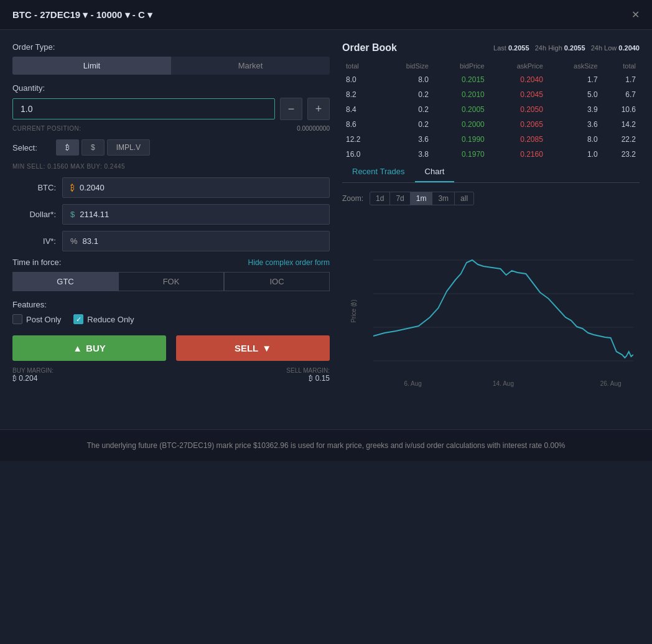 The height and width of the screenshot is (644, 652). What do you see at coordinates (503, 383) in the screenshot?
I see `svg-text: 14. Aug` at bounding box center [503, 383].